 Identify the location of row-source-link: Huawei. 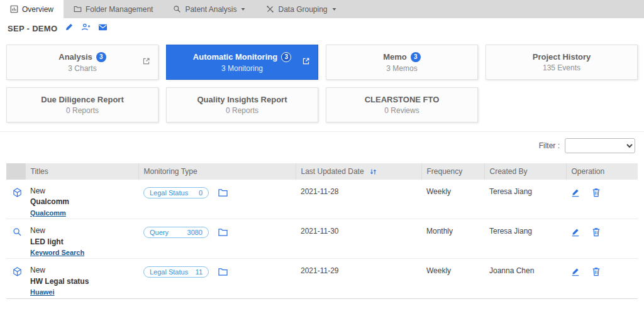
(43, 293).